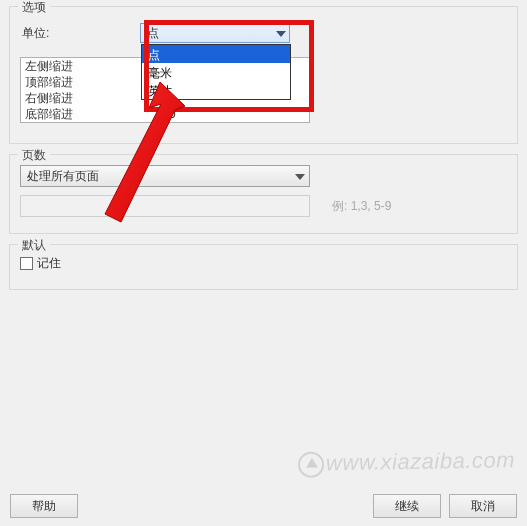  What do you see at coordinates (406, 462) in the screenshot?
I see `watermark: www.xiazaiba.com` at bounding box center [406, 462].